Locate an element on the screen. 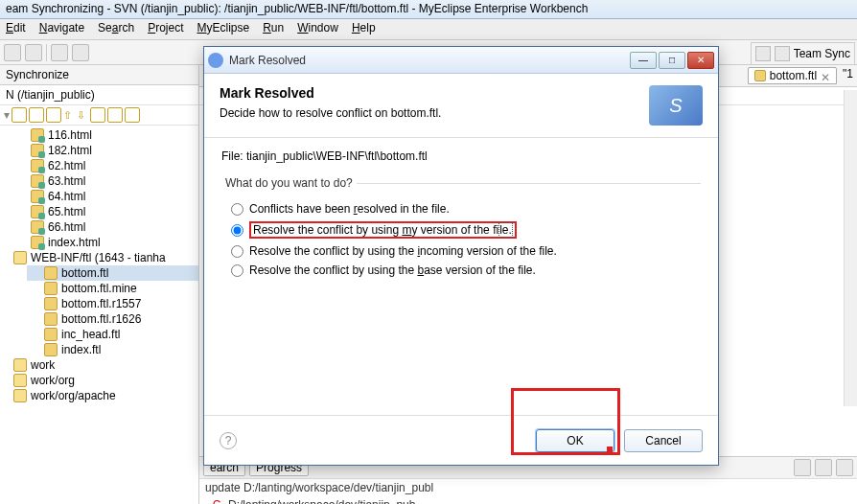 The width and height of the screenshot is (857, 504). open-perspective-icon is located at coordinates (763, 54).